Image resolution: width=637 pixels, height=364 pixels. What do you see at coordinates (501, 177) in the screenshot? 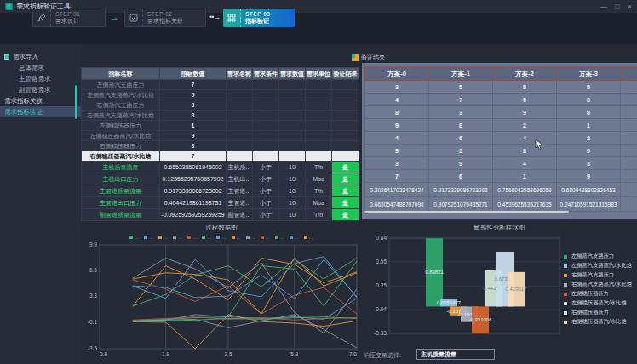
I see `plan-row: 76195` at bounding box center [501, 177].